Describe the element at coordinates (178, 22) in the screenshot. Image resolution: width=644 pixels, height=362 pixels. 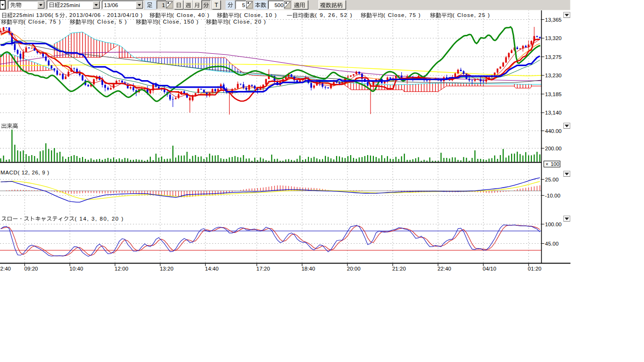
I see `svg-text: ( Close, 150 )` at that location.